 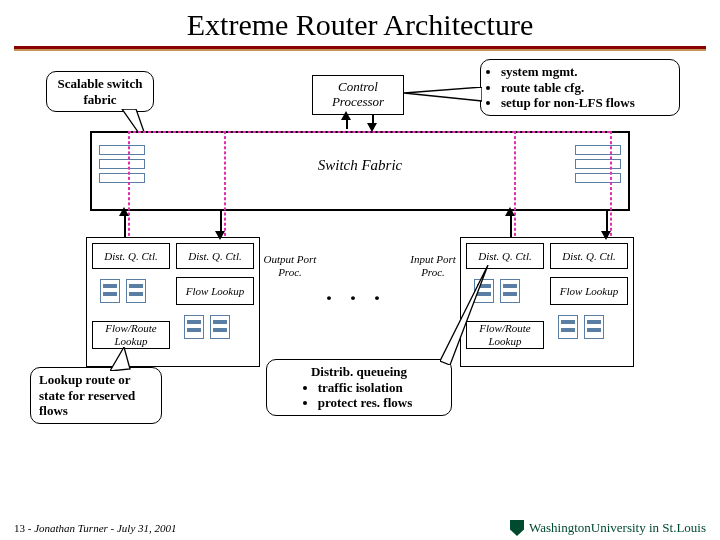 I want to click on distq-tail, so click(x=468, y=315).